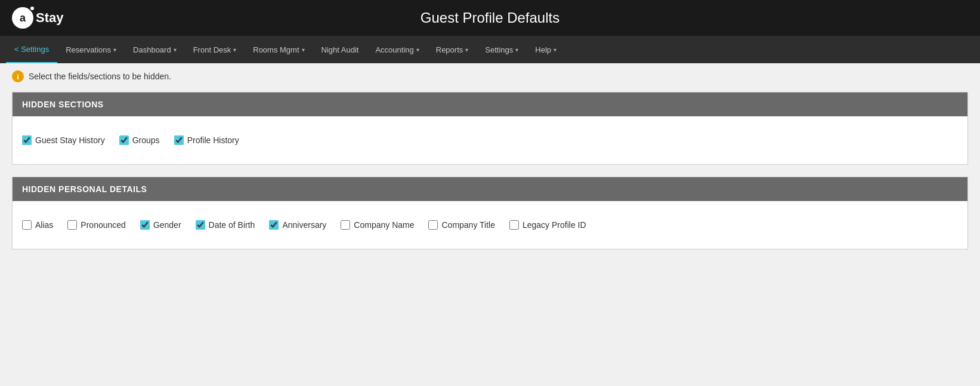  What do you see at coordinates (161, 225) in the screenshot?
I see `checkbox-gender: Gender` at bounding box center [161, 225].